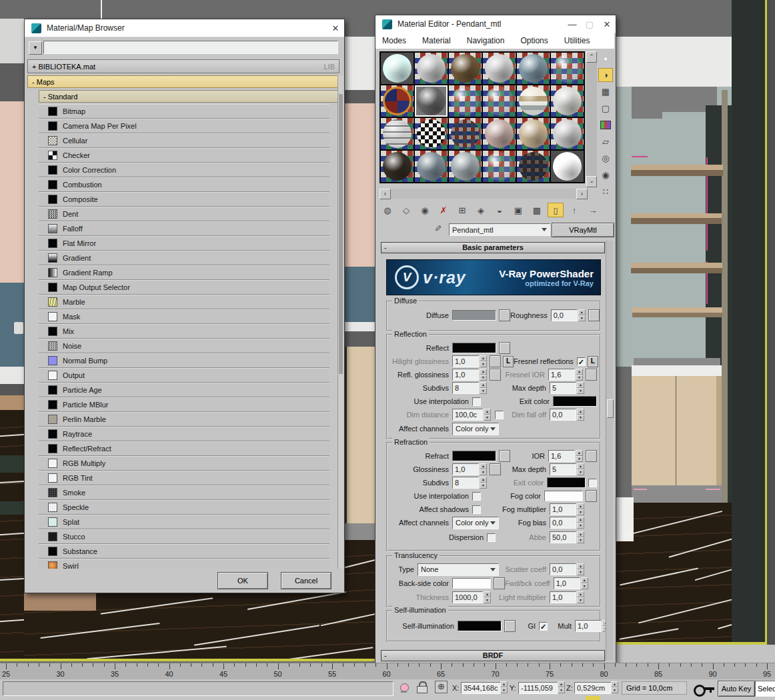 This screenshot has height=700, width=775. What do you see at coordinates (480, 626) in the screenshot?
I see `self-illumination-swatch` at bounding box center [480, 626].